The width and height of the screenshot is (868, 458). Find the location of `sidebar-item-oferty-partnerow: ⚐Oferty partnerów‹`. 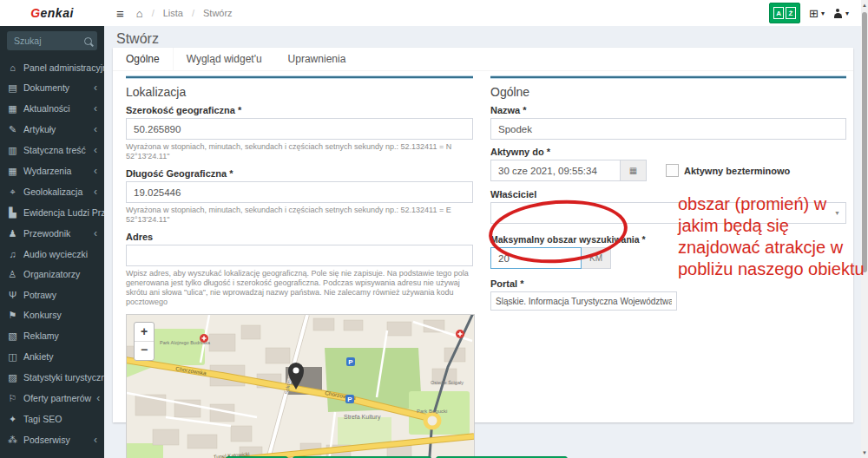

sidebar-item-oferty-partnerow: ⚐Oferty partnerów‹ is located at coordinates (52, 398).